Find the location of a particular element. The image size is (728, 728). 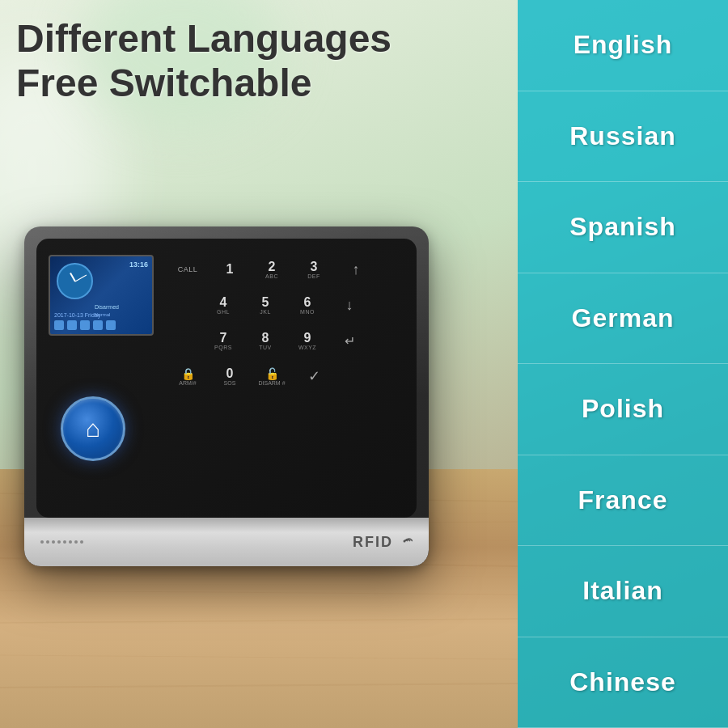

key-6: 6 MNO is located at coordinates (307, 305).